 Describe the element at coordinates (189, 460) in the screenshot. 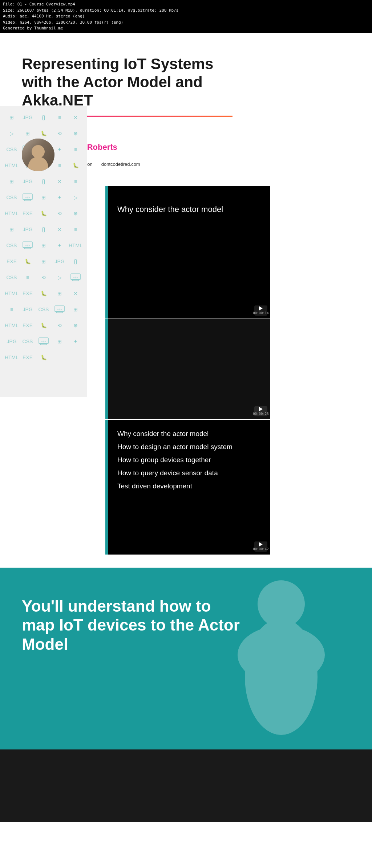

I see `video-list-item-3: How to group devices together` at that location.